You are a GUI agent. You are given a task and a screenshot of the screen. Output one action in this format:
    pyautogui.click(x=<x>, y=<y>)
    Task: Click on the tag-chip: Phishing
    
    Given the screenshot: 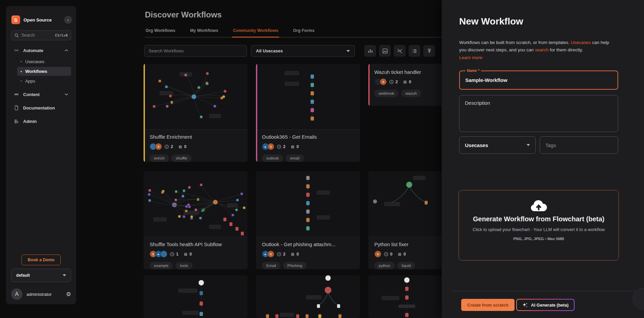 What is the action you would take?
    pyautogui.click(x=295, y=266)
    